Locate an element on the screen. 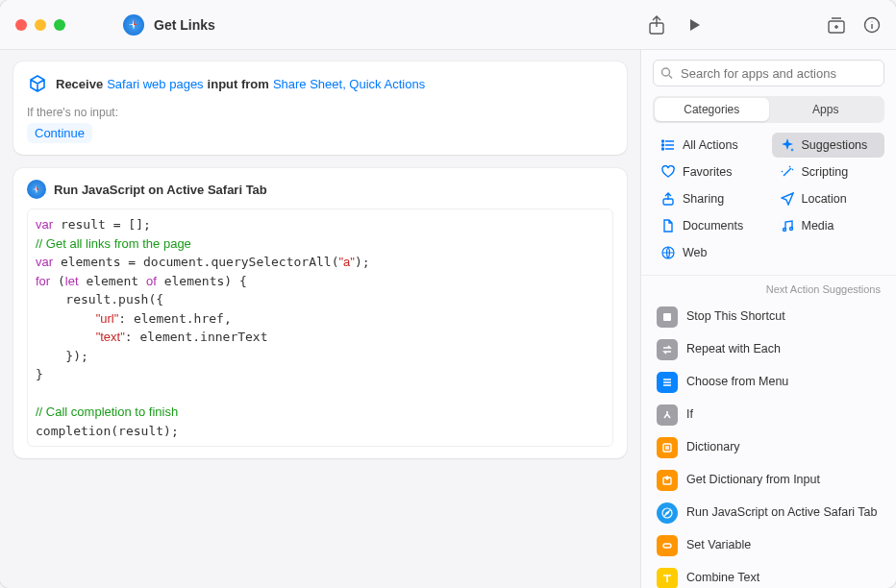 The width and height of the screenshot is (896, 588). no-input-label: If there's no input: is located at coordinates (320, 112).